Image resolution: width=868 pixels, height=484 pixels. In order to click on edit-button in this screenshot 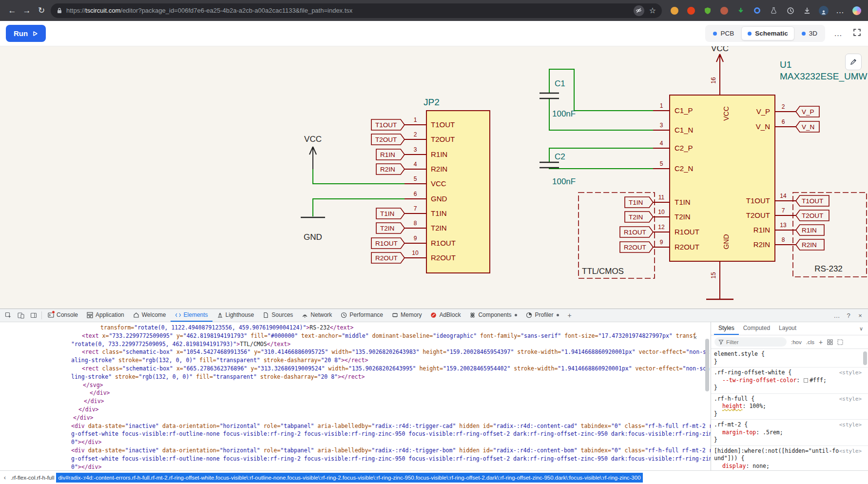, I will do `click(853, 62)`.